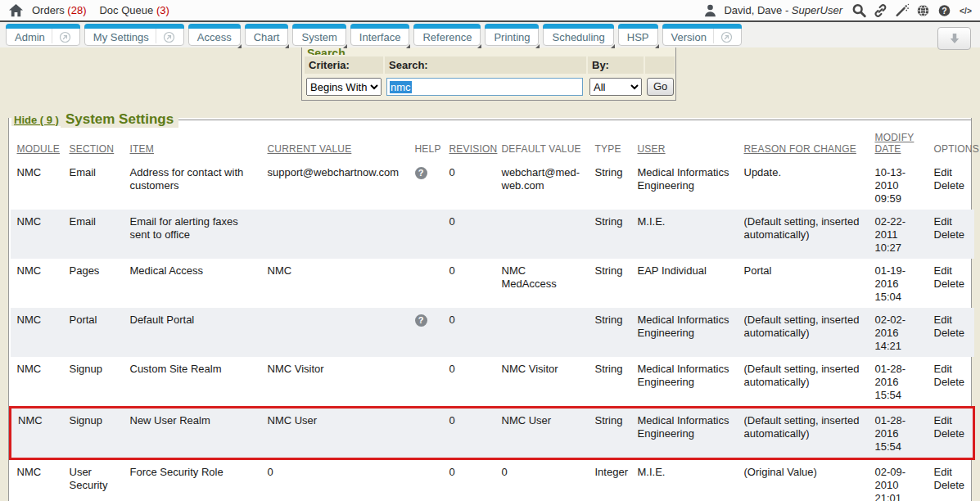 This screenshot has width=980, height=501. Describe the element at coordinates (267, 34) in the screenshot. I see `tab-chart: Chart` at that location.